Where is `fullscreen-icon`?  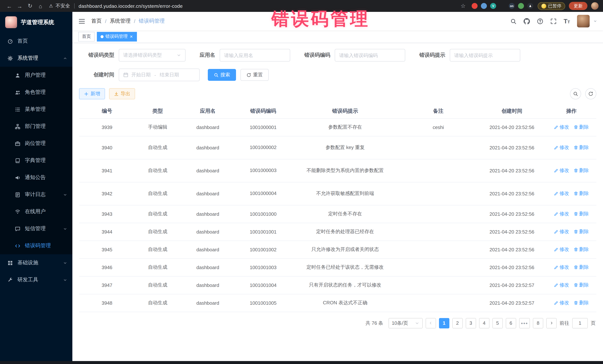
fullscreen-icon is located at coordinates (554, 21).